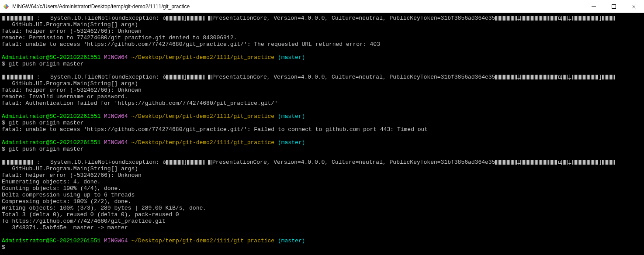 The width and height of the screenshot is (644, 255). I want to click on window-controls, so click(614, 6).